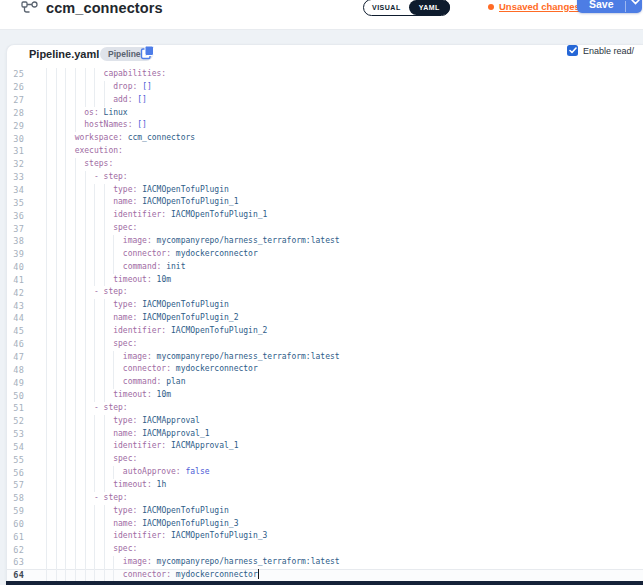  I want to click on code-text: capabilities:, so click(334, 74).